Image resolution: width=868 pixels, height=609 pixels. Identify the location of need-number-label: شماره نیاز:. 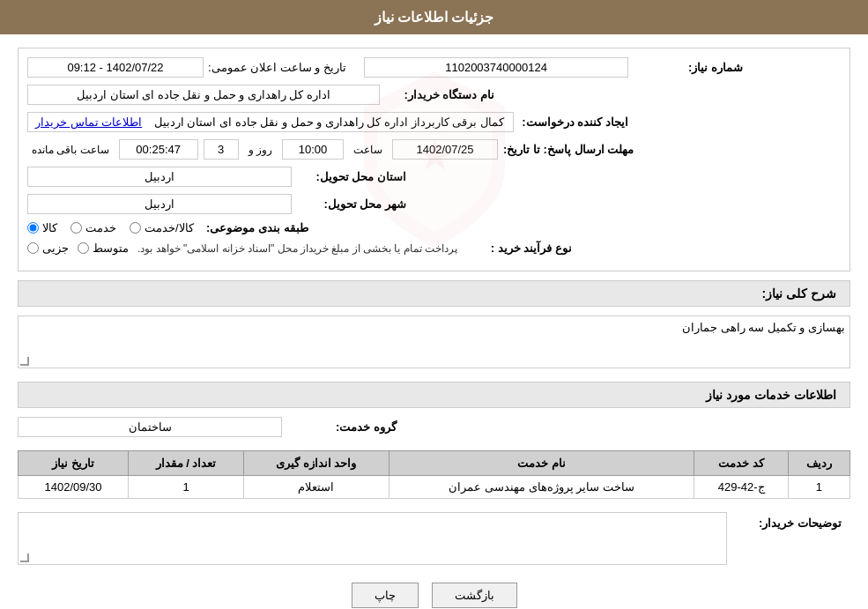
(686, 67).